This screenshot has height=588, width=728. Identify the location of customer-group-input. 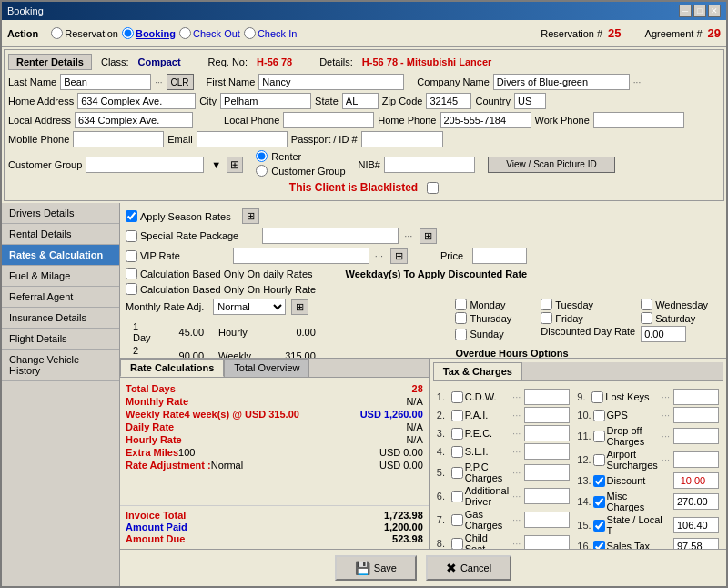
(145, 165).